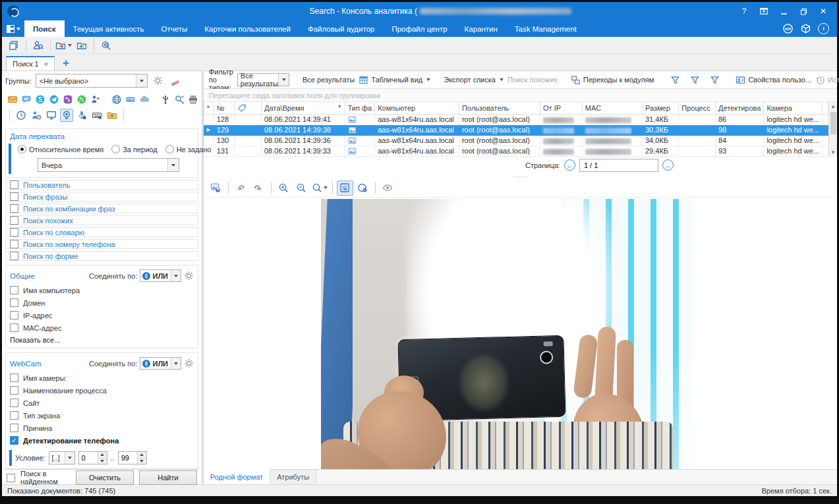 The width and height of the screenshot is (839, 504). Describe the element at coordinates (179, 99) in the screenshot. I see `network-search-icon` at that location.